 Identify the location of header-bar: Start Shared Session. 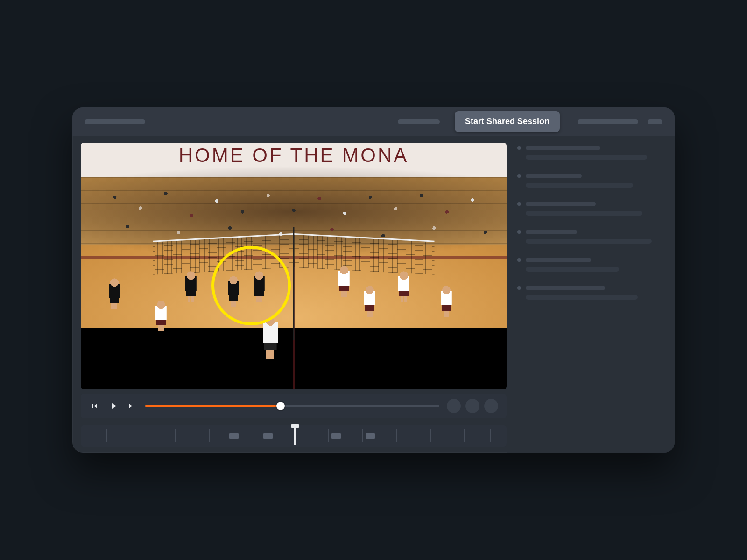
(374, 122).